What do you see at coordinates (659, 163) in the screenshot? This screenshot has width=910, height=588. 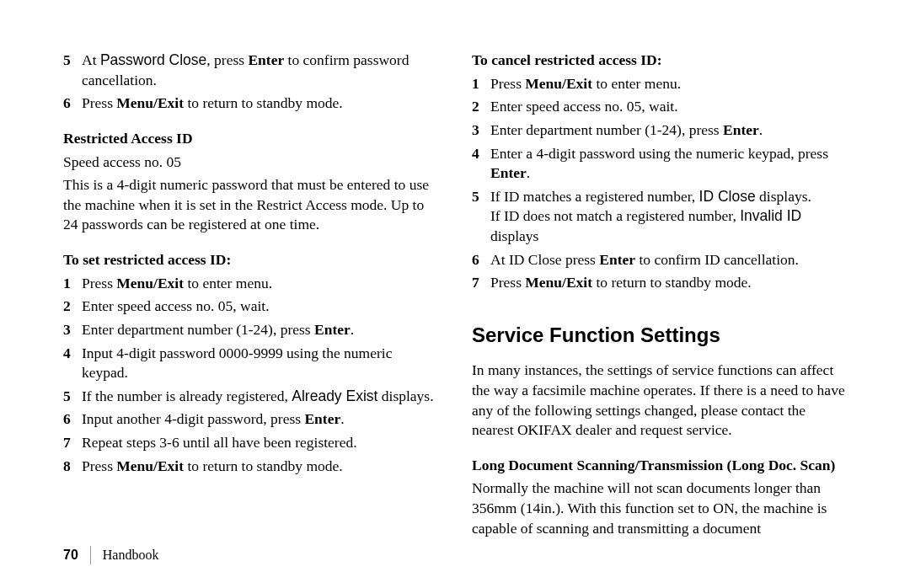 I see `list-item: 4Enter a 4-digit password using the nume…` at bounding box center [659, 163].